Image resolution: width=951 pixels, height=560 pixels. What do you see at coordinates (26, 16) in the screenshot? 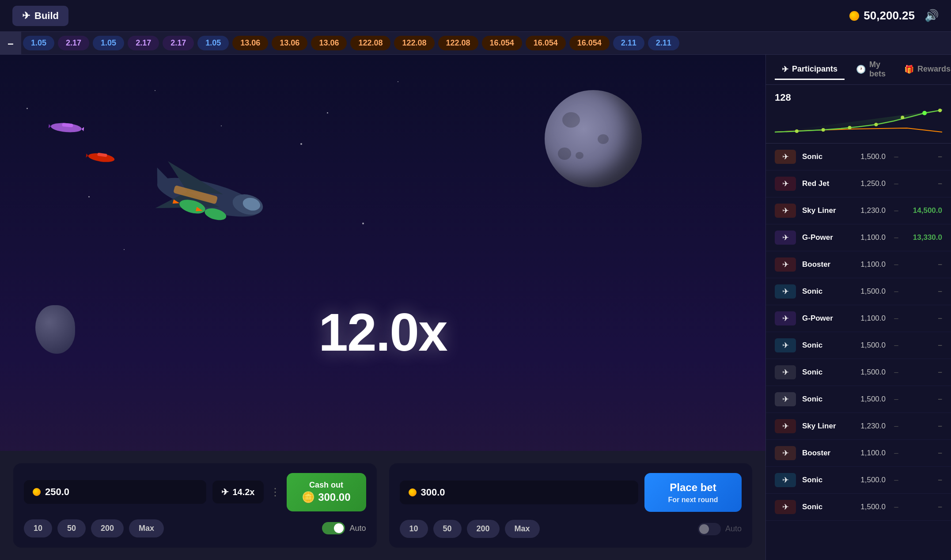
I see `plane-icon: ✈` at bounding box center [26, 16].